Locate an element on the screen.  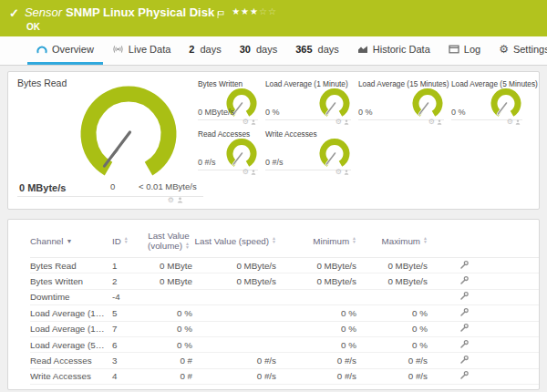
tab-365-days: 365 days is located at coordinates (317, 51).